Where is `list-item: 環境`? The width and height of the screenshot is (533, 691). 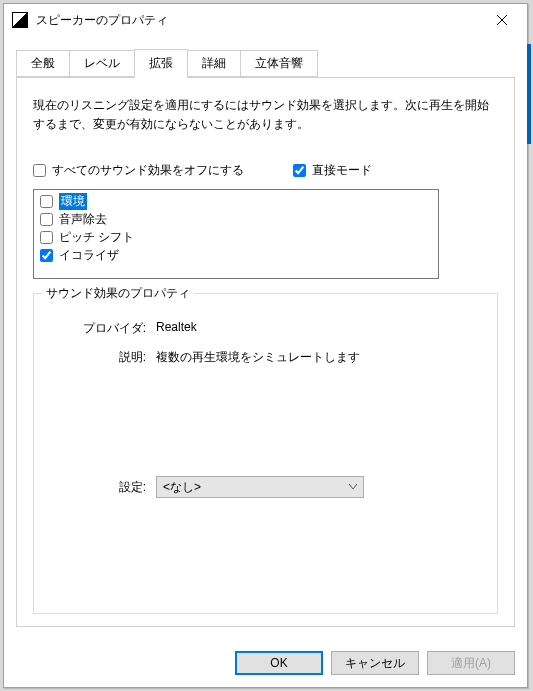
list-item: 環境 is located at coordinates (236, 201).